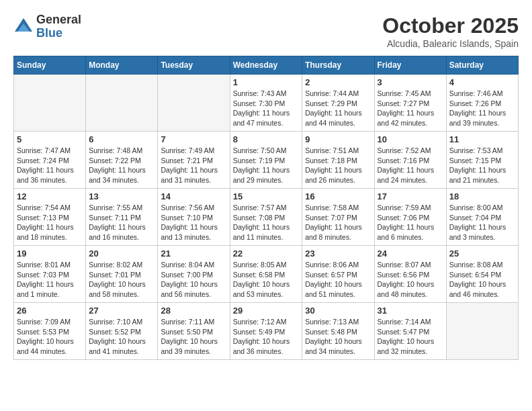 This screenshot has width=532, height=411. Describe the element at coordinates (410, 332) in the screenshot. I see `calendar-cell: 31Sunrise: 7:14 AM Sunset: 5:47 PM Dayli…` at that location.